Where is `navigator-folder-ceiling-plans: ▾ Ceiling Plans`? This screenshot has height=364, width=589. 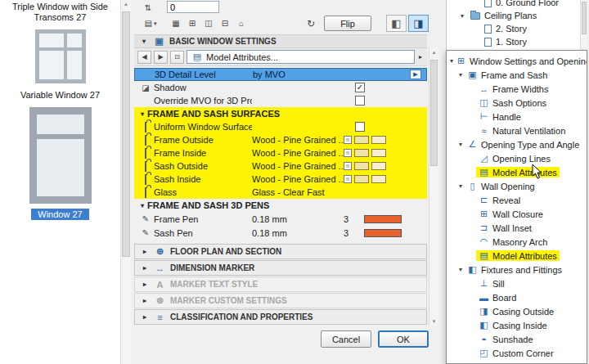 navigator-folder-ceiling-plans: ▾ Ceiling Plans is located at coordinates (517, 16).